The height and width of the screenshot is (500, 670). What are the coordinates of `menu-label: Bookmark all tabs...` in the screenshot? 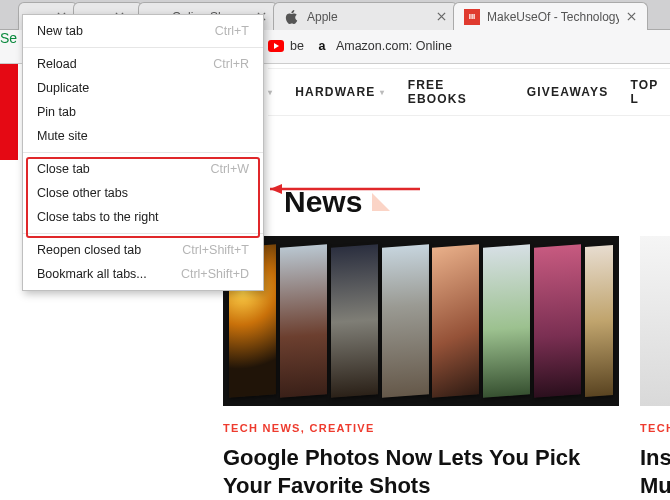 It's located at (92, 274).